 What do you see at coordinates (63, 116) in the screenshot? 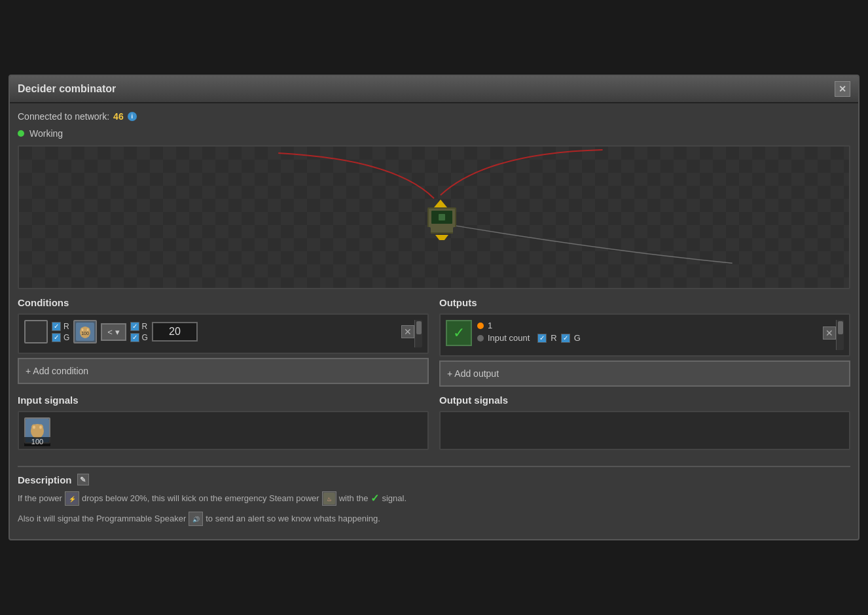
I see `network-label: Connected to network:` at bounding box center [63, 116].